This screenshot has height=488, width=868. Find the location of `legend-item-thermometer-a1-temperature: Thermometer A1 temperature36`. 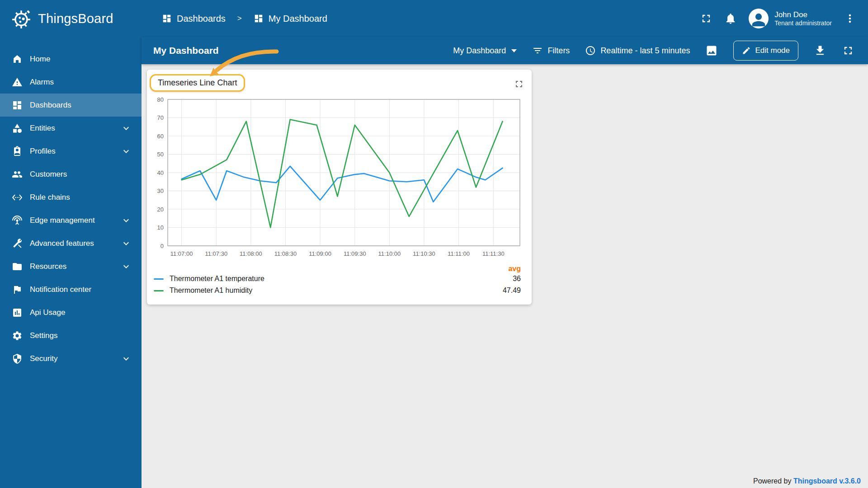

legend-item-thermometer-a1-temperature: Thermometer A1 temperature36 is located at coordinates (339, 279).